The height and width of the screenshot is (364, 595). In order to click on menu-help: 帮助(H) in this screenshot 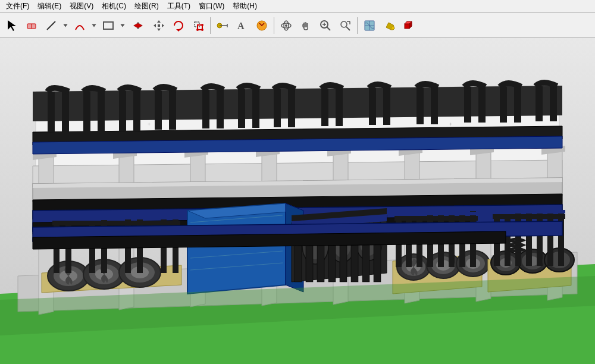, I will do `click(245, 6)`.